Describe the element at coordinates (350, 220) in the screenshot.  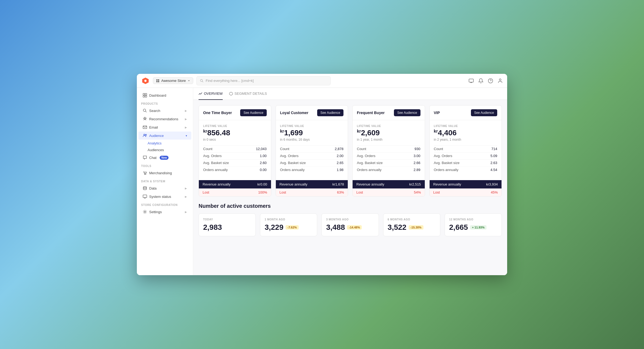
I see `active-period-2: 3 MONTHS AGO` at that location.